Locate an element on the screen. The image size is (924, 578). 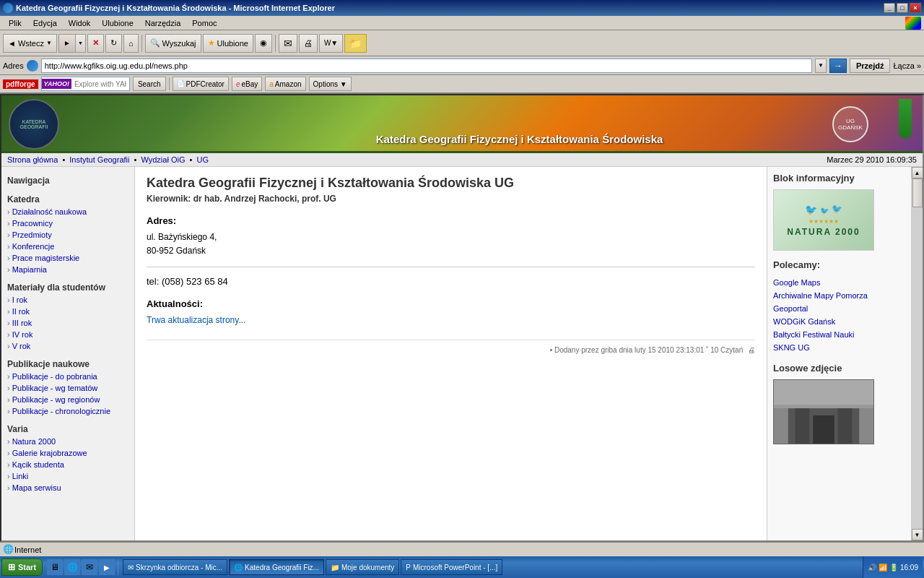
menu-favorites: Ulubione is located at coordinates (117, 23).